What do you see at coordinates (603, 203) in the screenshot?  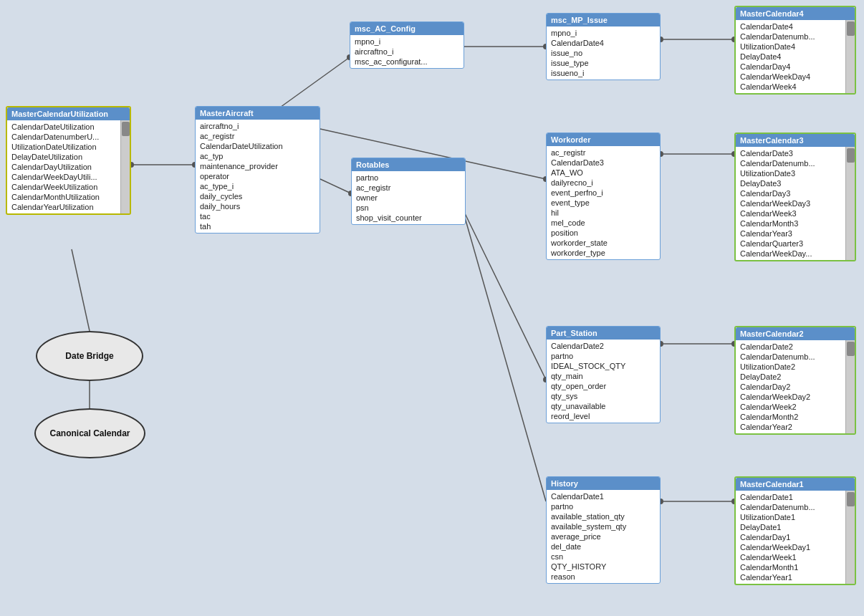 I see `field-row: event_type` at bounding box center [603, 203].